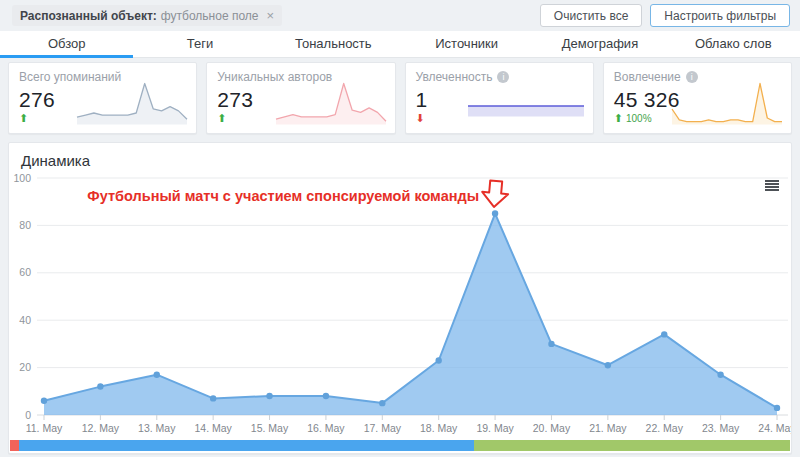  I want to click on close-icon: ×, so click(271, 16).